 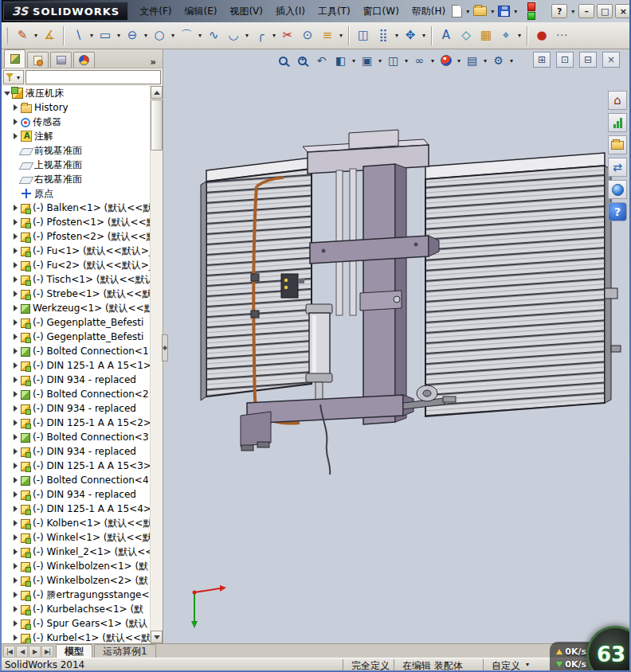 I want to click on conic-icon: ◡, so click(x=233, y=36).